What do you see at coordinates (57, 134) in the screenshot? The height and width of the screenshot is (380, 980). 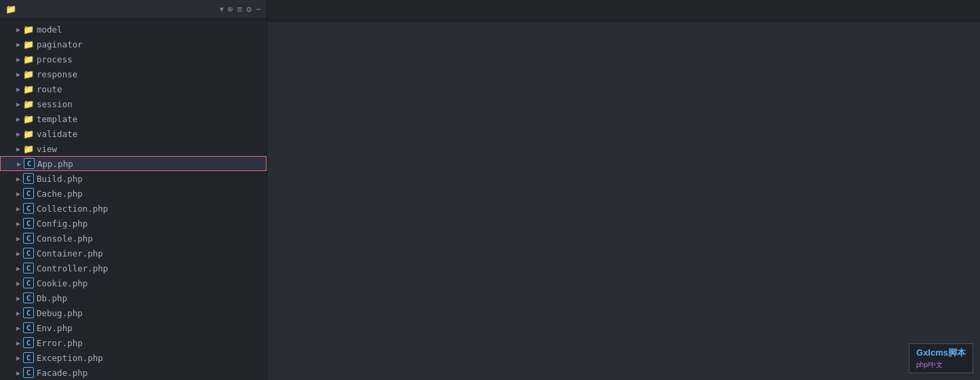 I see `tree-item-label: validate` at bounding box center [57, 134].